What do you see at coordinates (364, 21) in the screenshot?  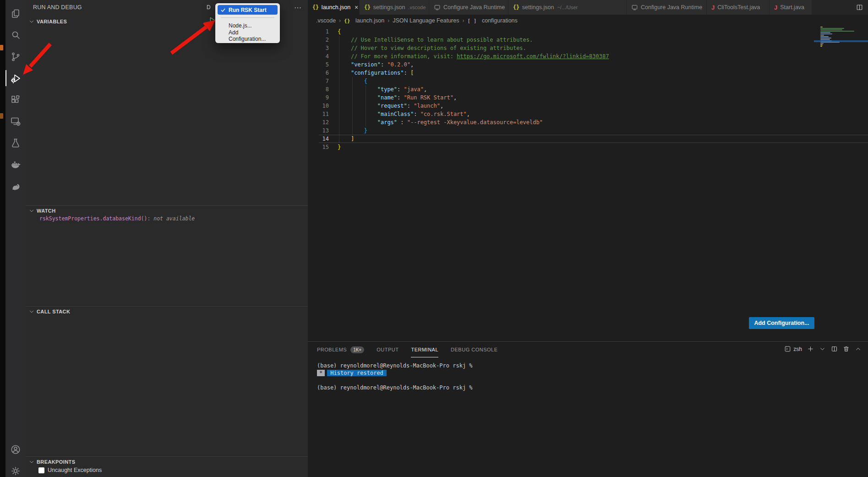 I see `breadcrumb-item: {} launch.json` at bounding box center [364, 21].